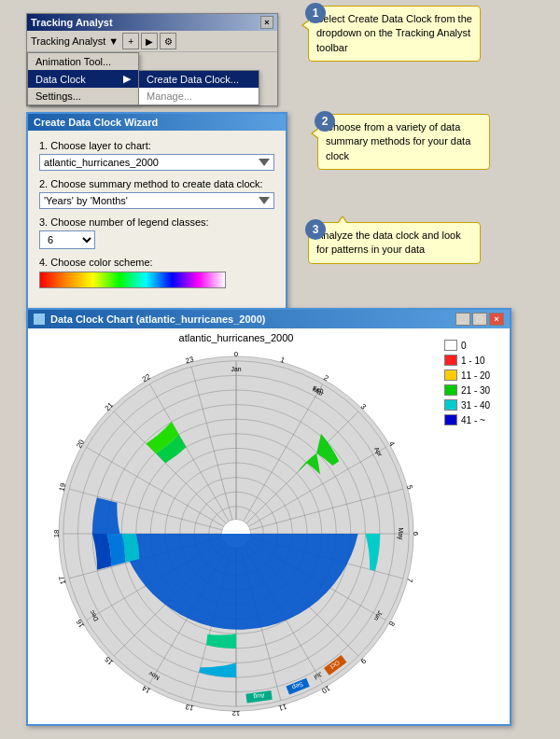 Image resolution: width=560 pixels, height=739 pixels. Describe the element at coordinates (463, 319) in the screenshot. I see `minimize-button: _` at that location.